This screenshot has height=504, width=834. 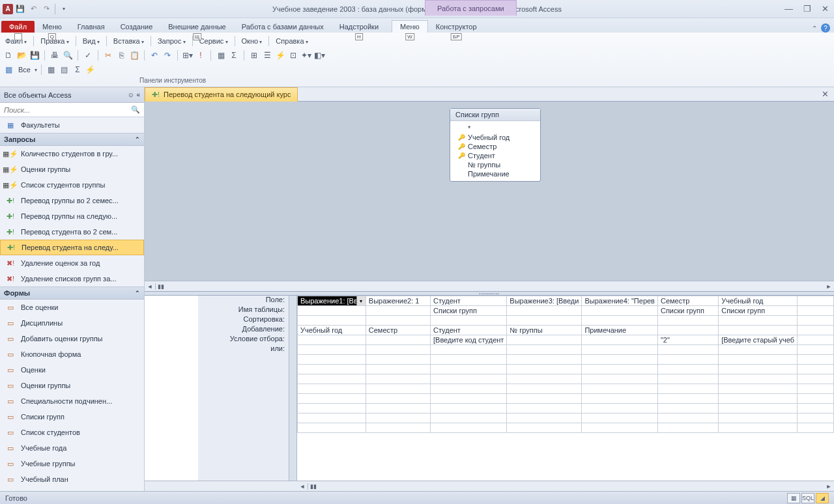 What do you see at coordinates (72, 185) in the screenshot?
I see `nav-item: ▦⚡Список студентов группы` at bounding box center [72, 185].